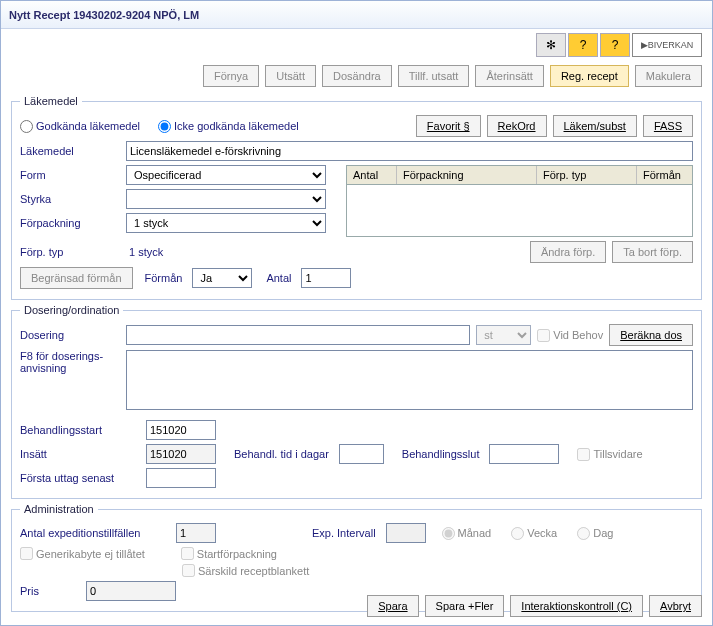 This screenshot has height=626, width=713. Describe the element at coordinates (362, 454) in the screenshot. I see `behtid-input` at that location.